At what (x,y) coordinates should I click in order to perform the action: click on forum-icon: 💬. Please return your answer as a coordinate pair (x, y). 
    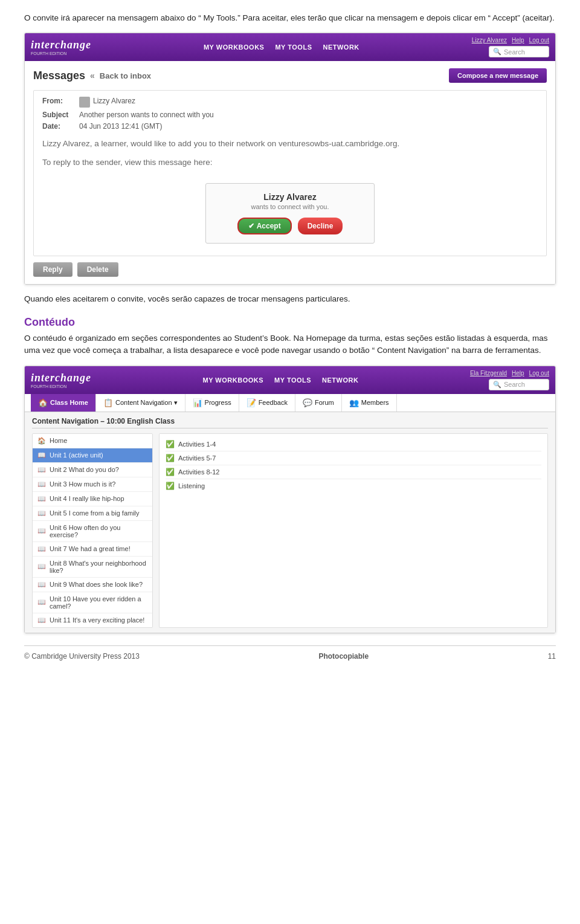
    Looking at the image, I should click on (308, 402).